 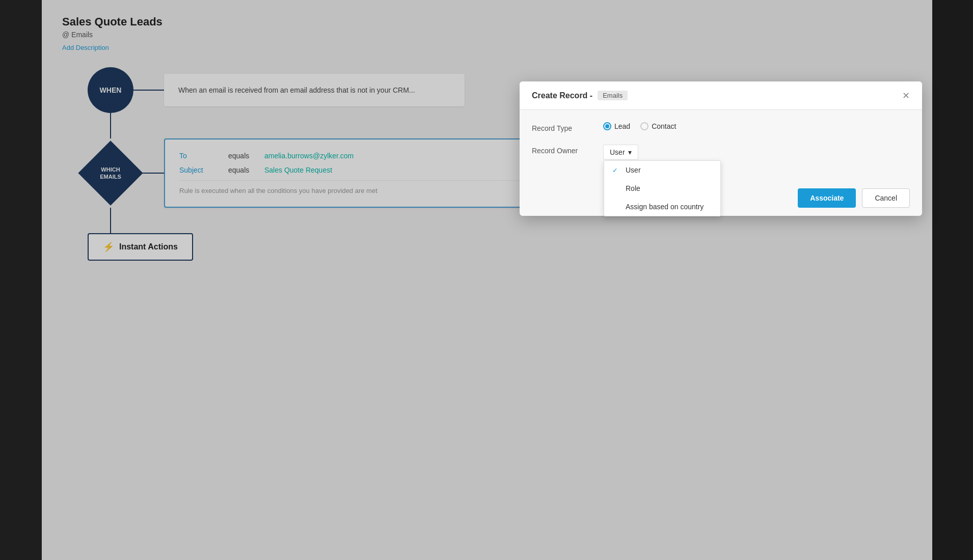 What do you see at coordinates (616, 170) in the screenshot?
I see `check-icon-user: ✓` at bounding box center [616, 170].